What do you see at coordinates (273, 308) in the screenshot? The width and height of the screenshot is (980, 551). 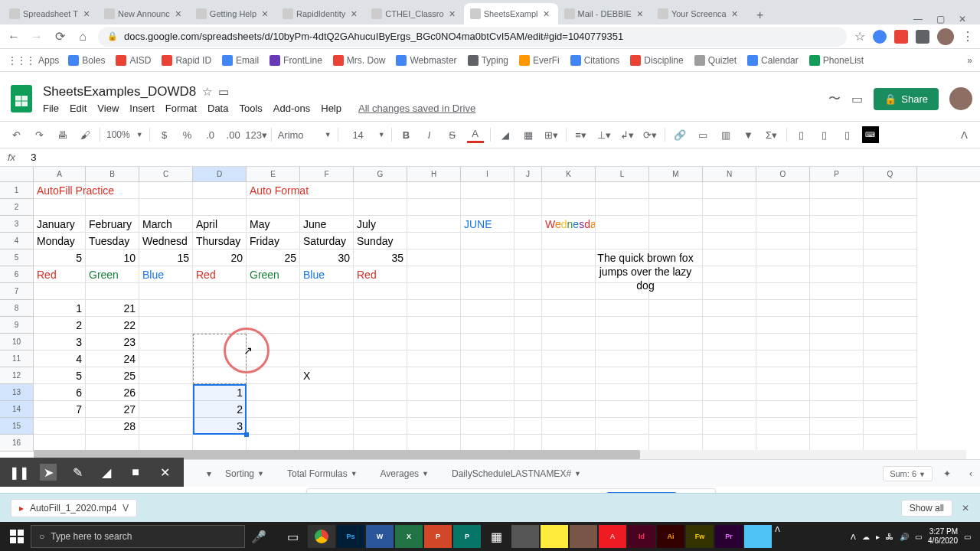 I see `cell-E8` at bounding box center [273, 308].